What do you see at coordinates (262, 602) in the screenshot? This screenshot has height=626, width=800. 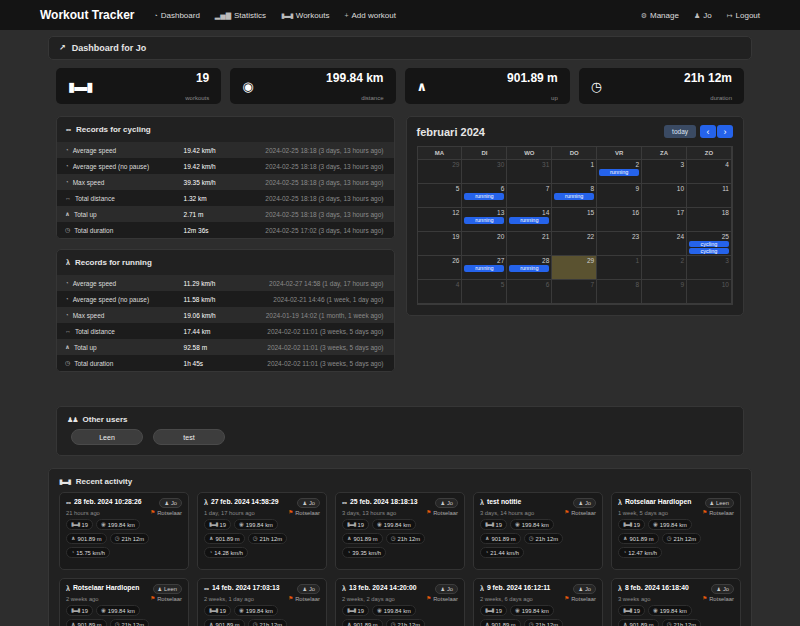 I see `activity-card: 14 feb. 2024 17:03:13 Jo 2 weeks, 1 day …` at bounding box center [262, 602].